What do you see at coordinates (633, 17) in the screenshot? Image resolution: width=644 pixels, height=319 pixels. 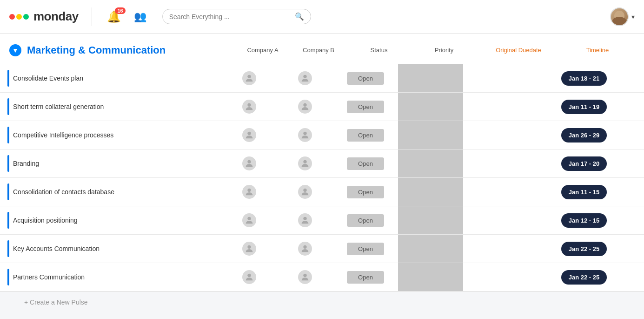 I see `chevron-down-icon: ▾` at bounding box center [633, 17].